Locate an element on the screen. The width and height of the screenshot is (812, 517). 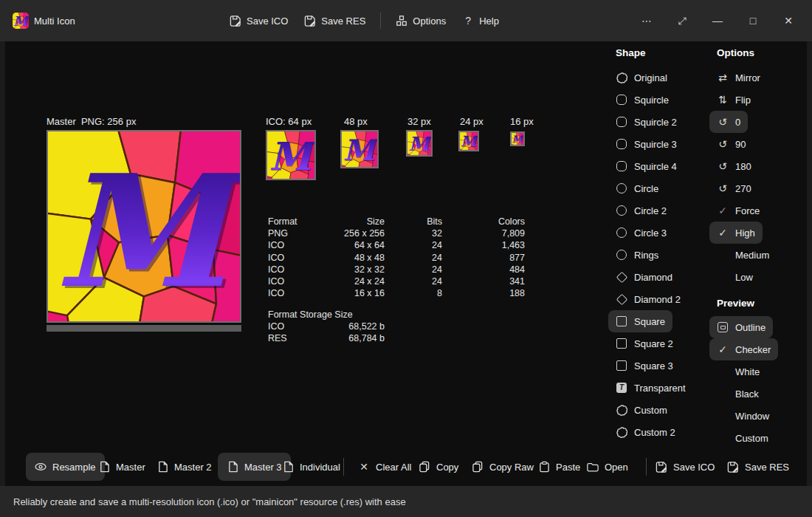
option-item-mirror: ⇄ Mirror is located at coordinates (738, 78).